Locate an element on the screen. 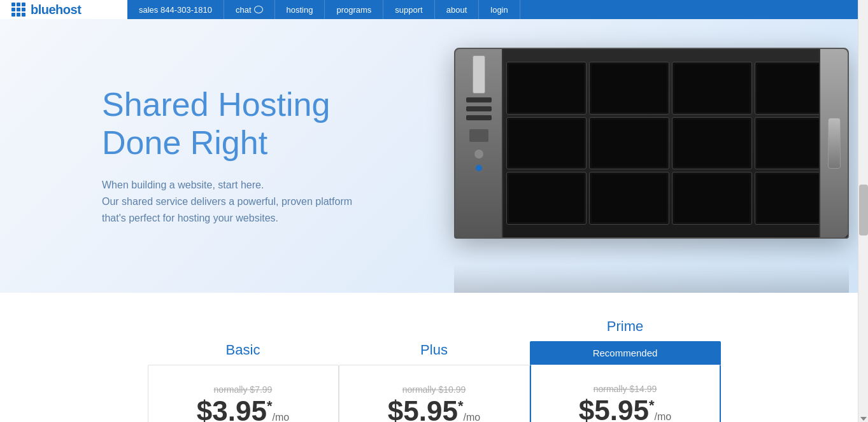  hero-description: When building a website, start here. Our… is located at coordinates (227, 201).